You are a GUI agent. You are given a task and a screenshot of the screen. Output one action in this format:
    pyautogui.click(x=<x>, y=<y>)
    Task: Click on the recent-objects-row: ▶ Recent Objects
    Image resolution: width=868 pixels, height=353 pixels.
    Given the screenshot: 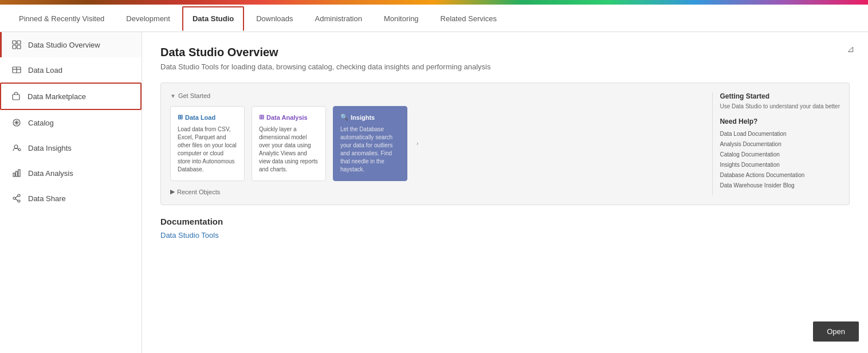 What is the action you would take?
    pyautogui.click(x=439, y=191)
    